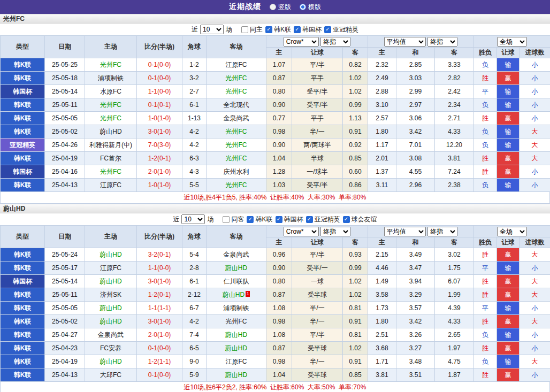 The height and width of the screenshot is (392, 550). Describe the element at coordinates (535, 268) in the screenshot. I see `result-goals: 小` at that location.